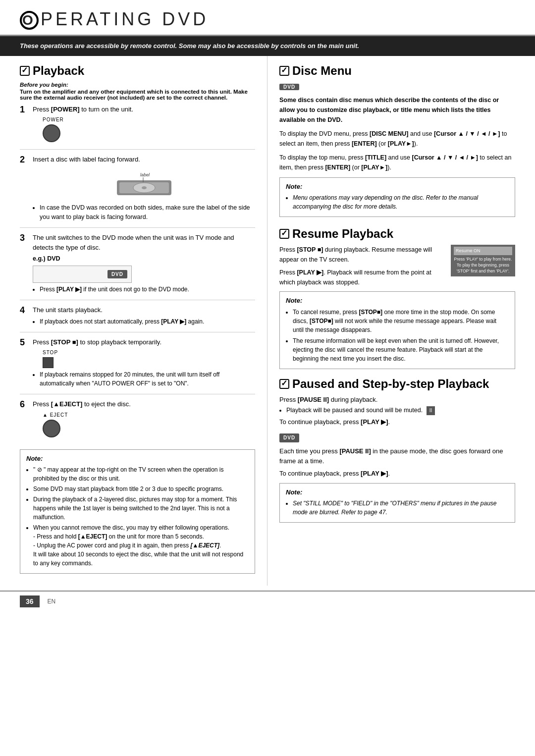 The image size is (535, 756). Describe the element at coordinates (397, 301) in the screenshot. I see `resume-note-label: Note:` at that location.